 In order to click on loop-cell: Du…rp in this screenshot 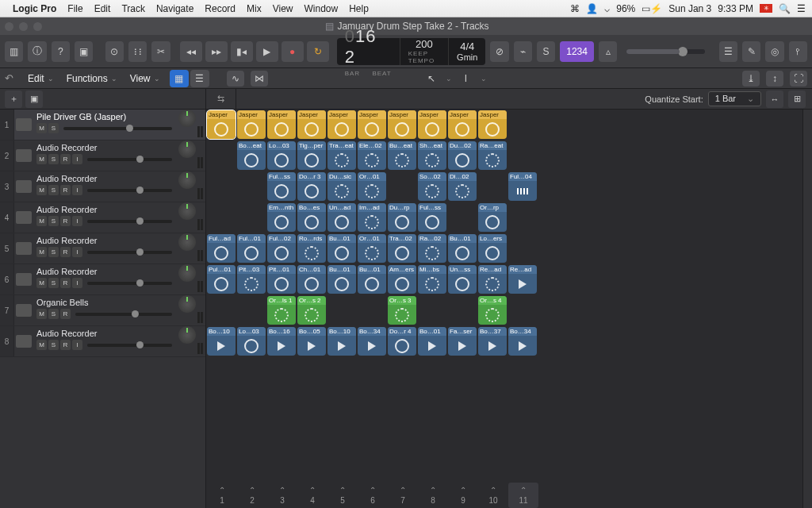, I will do `click(402, 217)`.